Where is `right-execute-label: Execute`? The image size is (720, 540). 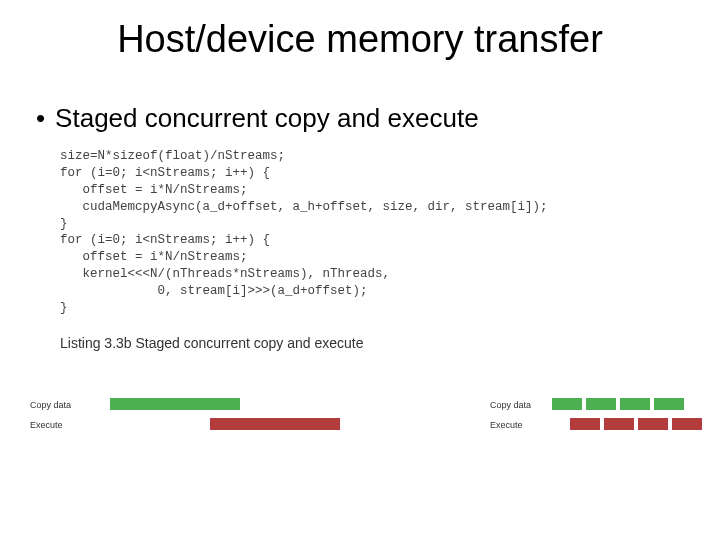 right-execute-label: Execute is located at coordinates (506, 425).